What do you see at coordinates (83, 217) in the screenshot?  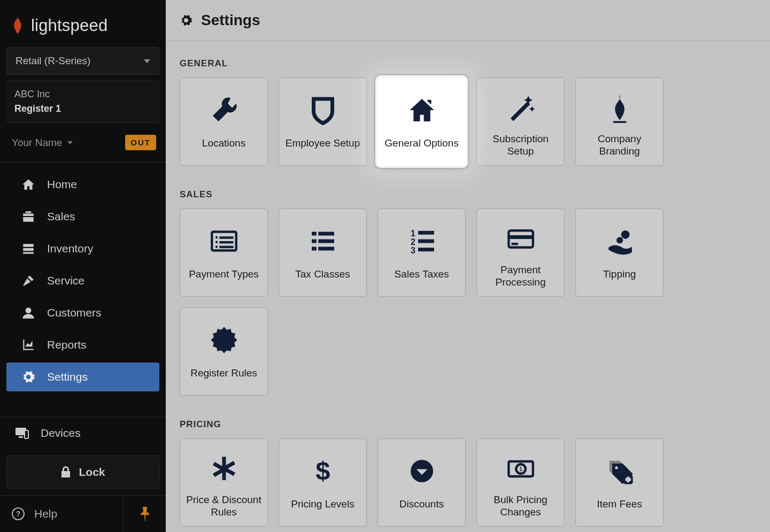 I see `nav-sales: Sales` at bounding box center [83, 217].